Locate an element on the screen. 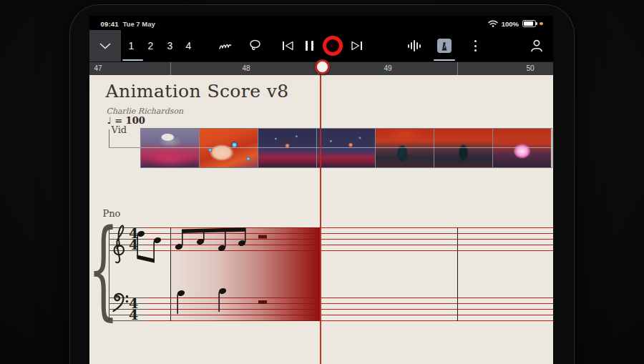 This screenshot has width=644, height=364. wifi-icon is located at coordinates (493, 24).